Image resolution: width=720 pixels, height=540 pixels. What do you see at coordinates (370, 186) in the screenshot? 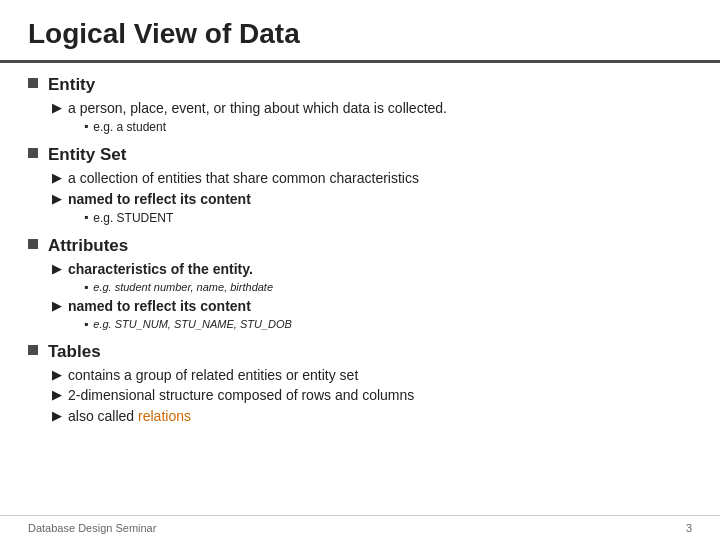
I see `section-content-entity-set: Entity Set▶a collection of entities that…` at bounding box center [370, 186].